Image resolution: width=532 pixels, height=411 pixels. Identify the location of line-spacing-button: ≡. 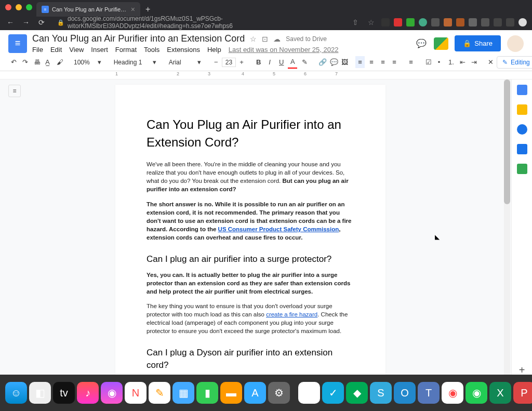
(411, 62).